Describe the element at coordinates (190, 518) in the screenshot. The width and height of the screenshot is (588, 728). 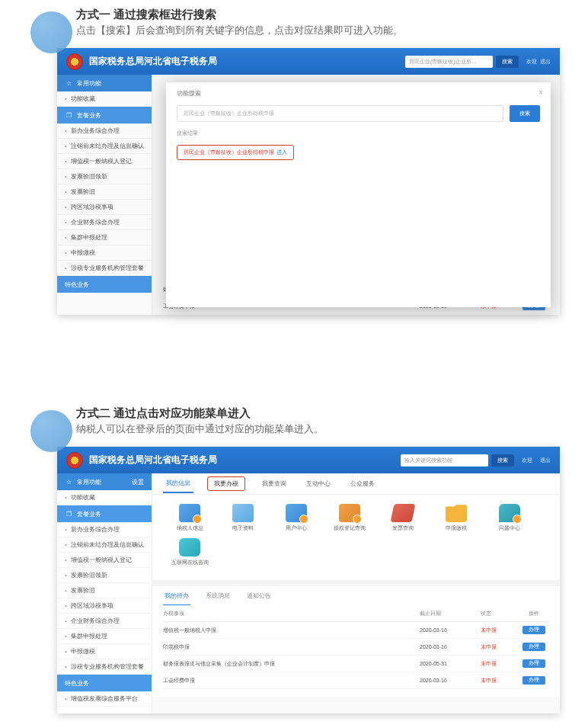
I see `shortcut-taxpayer-info: 纳税人信息` at that location.